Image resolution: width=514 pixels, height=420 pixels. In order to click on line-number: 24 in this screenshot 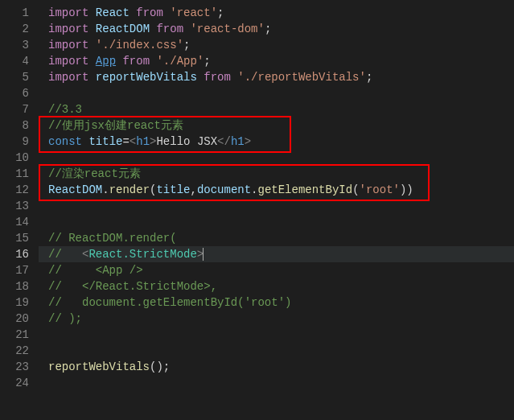, I will do `click(18, 383)`.